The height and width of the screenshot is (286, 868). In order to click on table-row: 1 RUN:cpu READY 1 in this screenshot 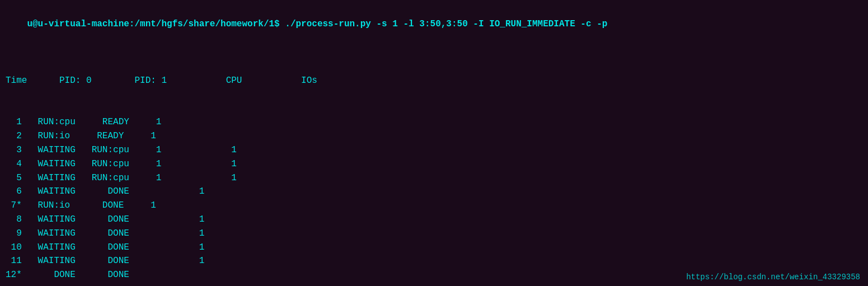, I will do `click(434, 122)`.